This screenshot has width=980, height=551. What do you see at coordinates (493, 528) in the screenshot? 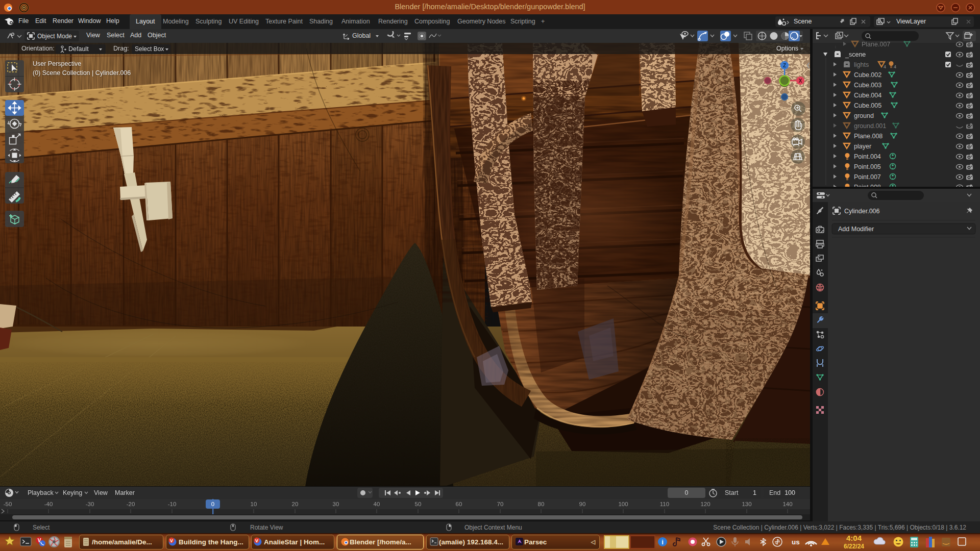
I see `svg-text: Object Context Menu` at bounding box center [493, 528].